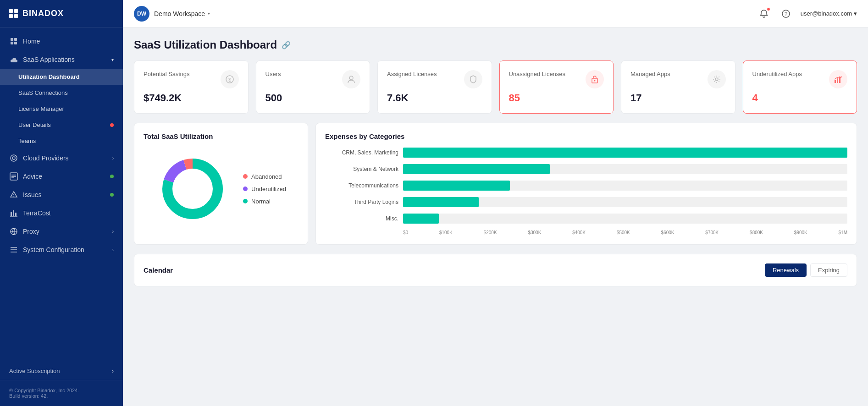 The image size is (868, 406). Describe the element at coordinates (441, 202) in the screenshot. I see `bar-fill-third-party` at that location.